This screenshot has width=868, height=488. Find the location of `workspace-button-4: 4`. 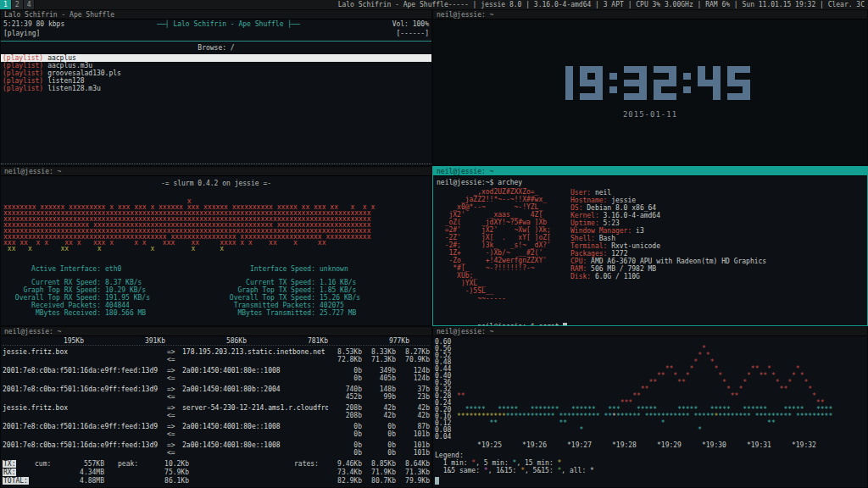

workspace-button-4: 4 is located at coordinates (30, 5).